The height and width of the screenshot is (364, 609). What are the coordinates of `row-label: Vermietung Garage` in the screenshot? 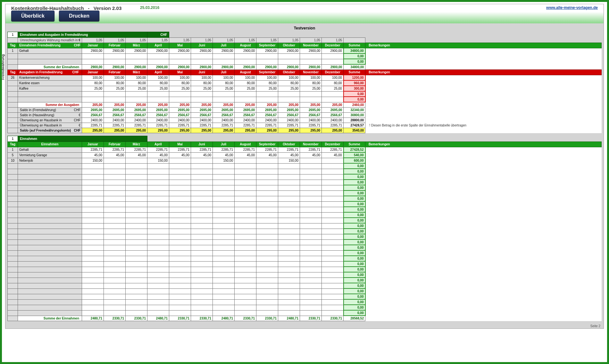 It's located at (50, 155).